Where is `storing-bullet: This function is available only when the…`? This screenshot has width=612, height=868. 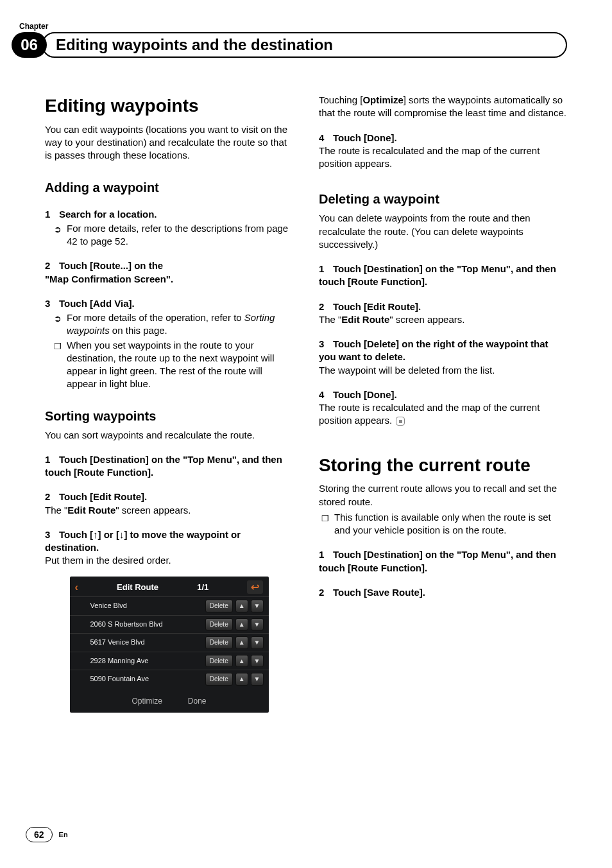
storing-bullet: This function is available only when the… is located at coordinates (443, 524).